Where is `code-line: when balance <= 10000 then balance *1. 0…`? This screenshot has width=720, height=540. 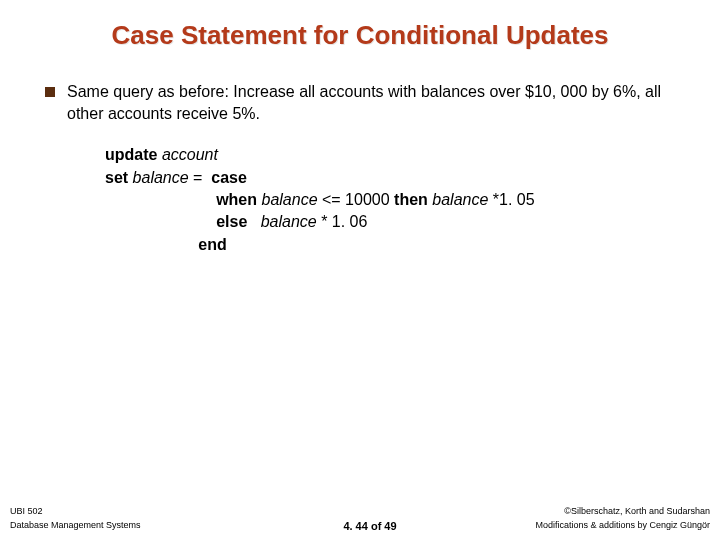
code-line: when balance <= 10000 then balance *1. 0… is located at coordinates (390, 200).